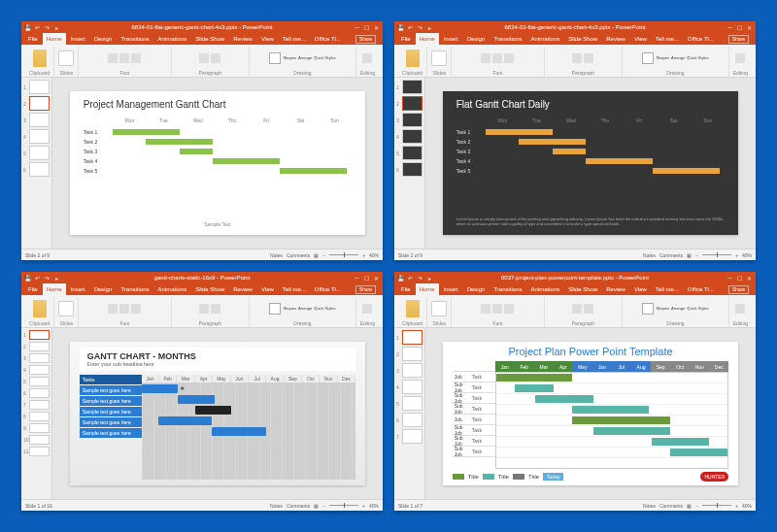 This screenshot has height=532, width=777. I want to click on titlebar: 💾 ↶ ↷ ▸ 6824-01-flat-generic-gantt-chart…, so click(202, 27).